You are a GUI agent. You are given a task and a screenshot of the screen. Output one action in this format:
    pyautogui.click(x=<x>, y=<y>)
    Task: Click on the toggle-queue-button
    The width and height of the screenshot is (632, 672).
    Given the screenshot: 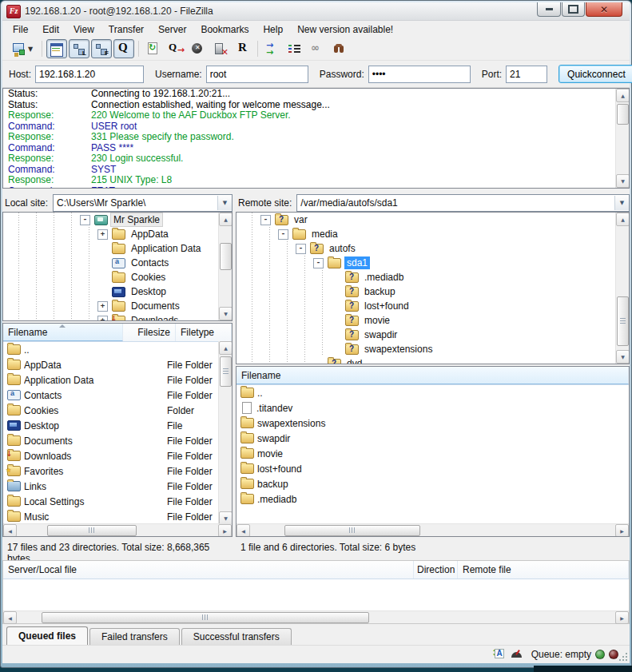 What is the action you would take?
    pyautogui.click(x=124, y=49)
    